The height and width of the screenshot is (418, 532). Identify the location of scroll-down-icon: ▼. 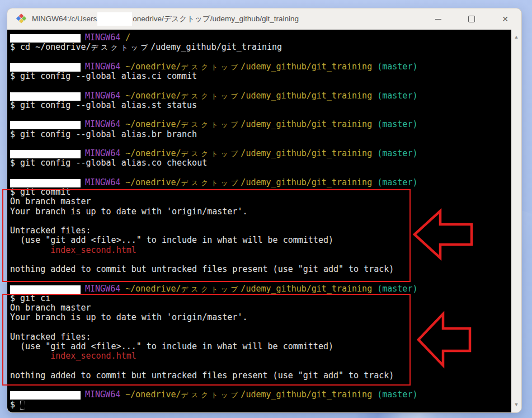
(516, 405).